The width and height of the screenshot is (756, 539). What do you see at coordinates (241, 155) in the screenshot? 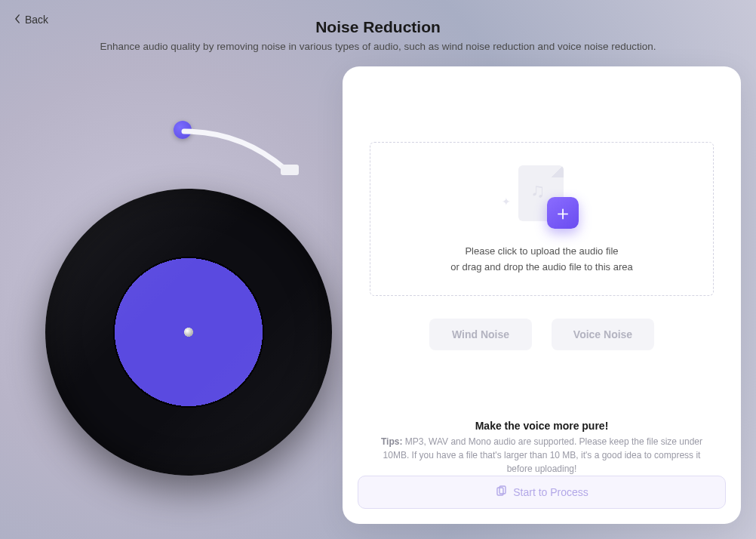
I see `tonearm-icon` at bounding box center [241, 155].